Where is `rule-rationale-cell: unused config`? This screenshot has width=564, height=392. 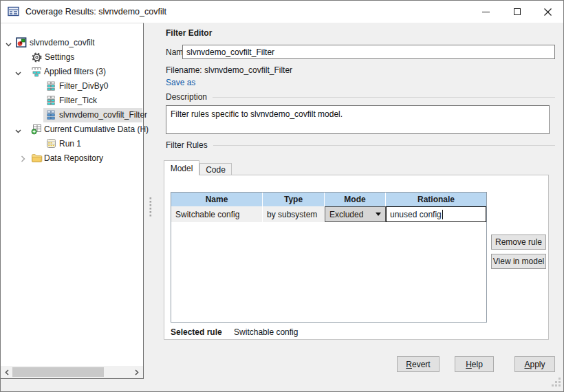 rule-rationale-cell: unused config is located at coordinates (436, 215).